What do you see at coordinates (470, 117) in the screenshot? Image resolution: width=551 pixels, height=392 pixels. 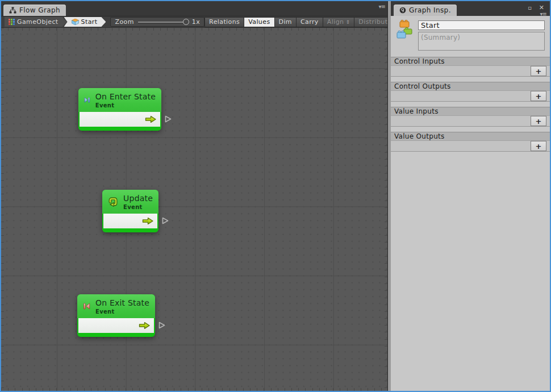 I see `section-value-inputs: Value Inputs +` at bounding box center [470, 117].